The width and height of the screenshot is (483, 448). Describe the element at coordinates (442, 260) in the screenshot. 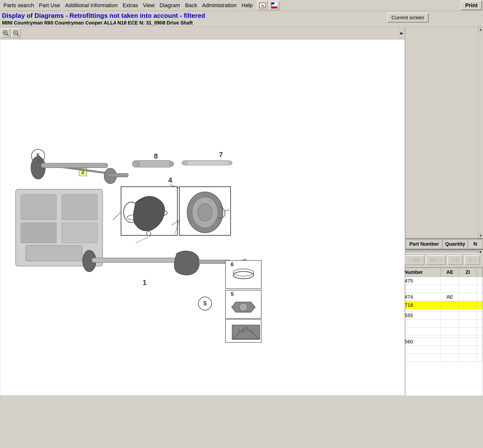

I see `nav-buttons: « MG MG » « D D »` at that location.